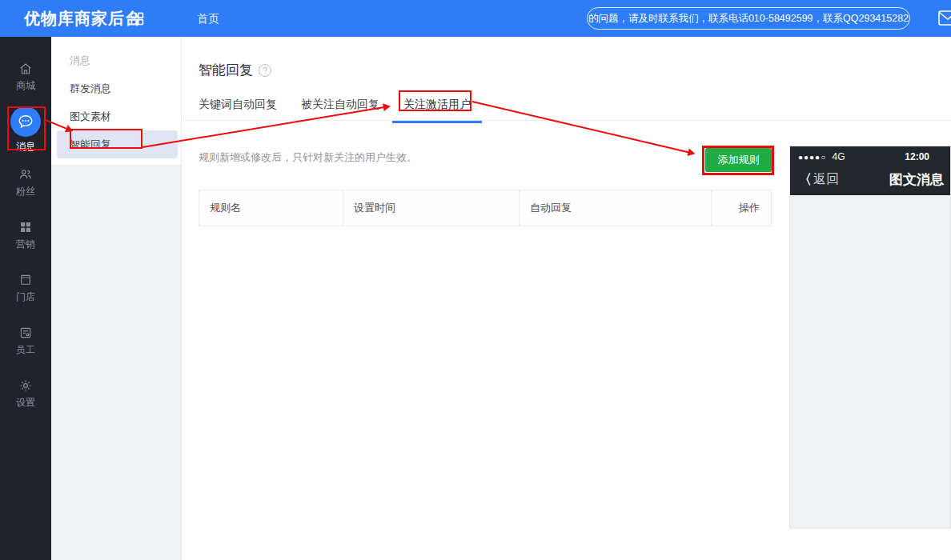 Image resolution: width=951 pixels, height=560 pixels. I want to click on col-auto-reply: 自动回复, so click(616, 208).